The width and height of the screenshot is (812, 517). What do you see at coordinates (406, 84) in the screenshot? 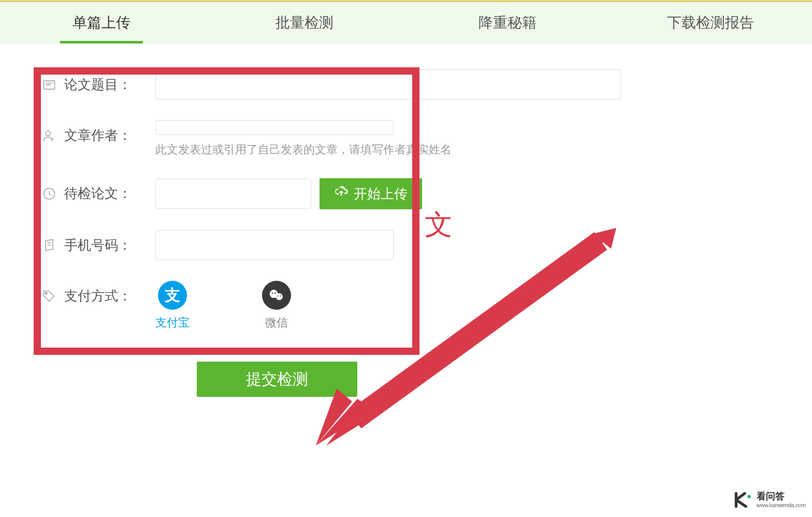
I see `row-title: 论文题目：` at bounding box center [406, 84].